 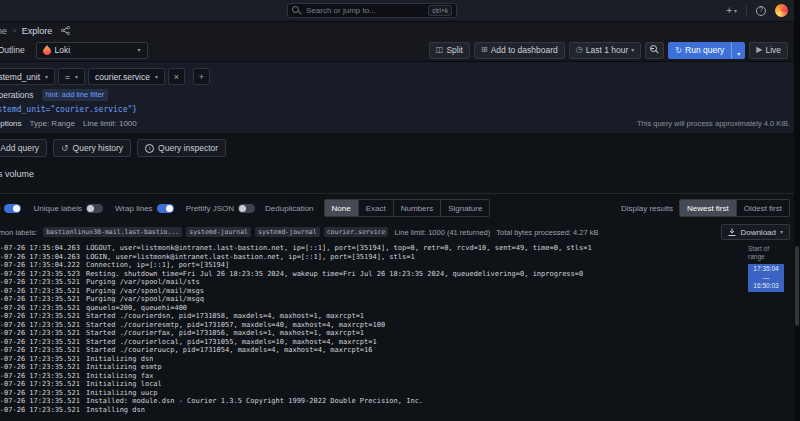 What do you see at coordinates (11, 124) in the screenshot?
I see `options-toggle: Options` at bounding box center [11, 124].